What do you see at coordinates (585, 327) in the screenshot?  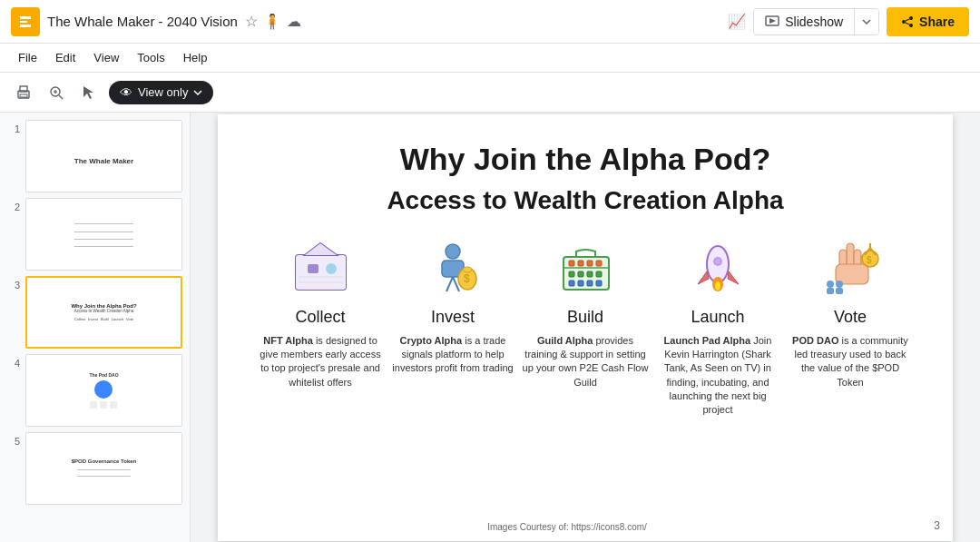 I see `slide-col-build: Build Guild Alpha provides training & su…` at bounding box center [585, 327].